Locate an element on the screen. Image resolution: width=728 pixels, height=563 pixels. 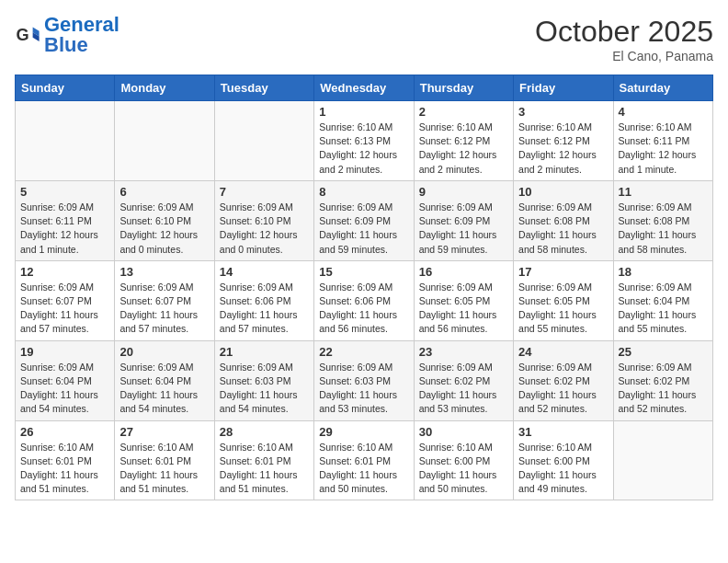
weekday-header: Friday is located at coordinates (563, 88).